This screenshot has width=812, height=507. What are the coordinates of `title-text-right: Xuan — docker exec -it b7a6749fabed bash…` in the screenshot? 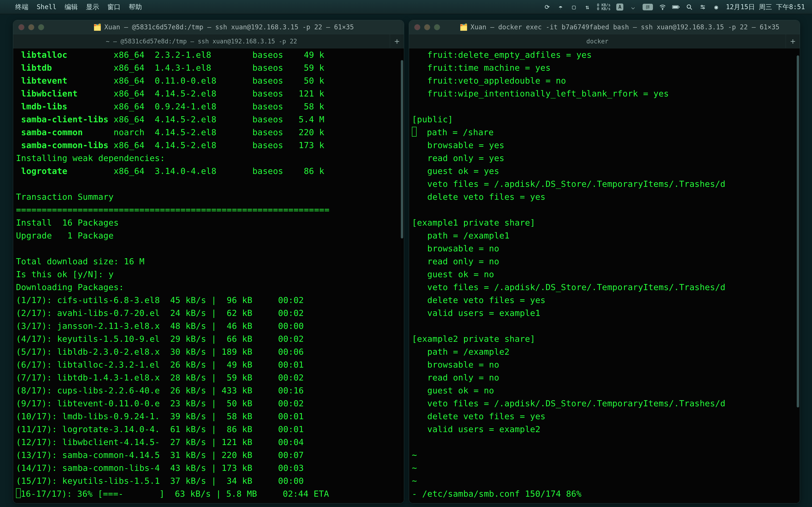 It's located at (625, 27).